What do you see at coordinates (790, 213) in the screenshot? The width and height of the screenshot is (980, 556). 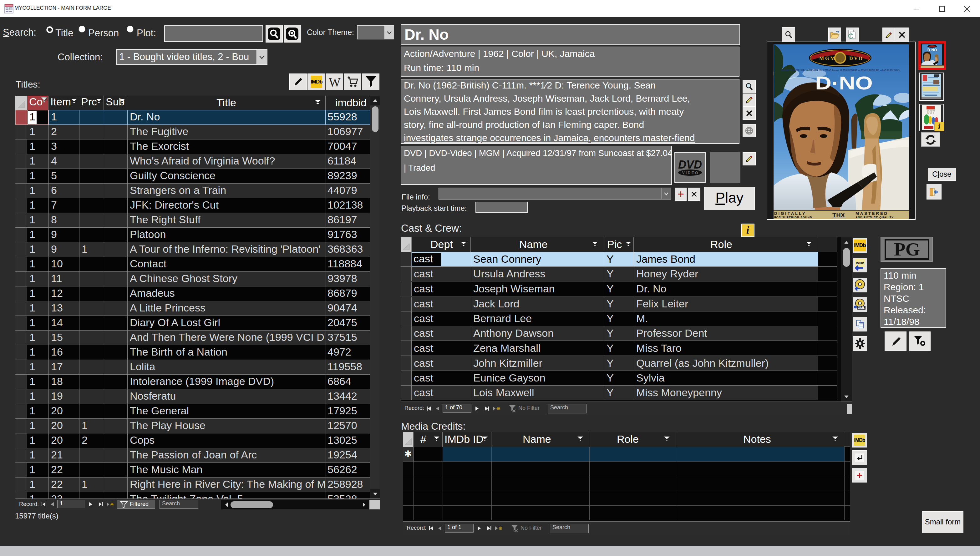 I see `svg-text: DIGITALLY` at bounding box center [790, 213].